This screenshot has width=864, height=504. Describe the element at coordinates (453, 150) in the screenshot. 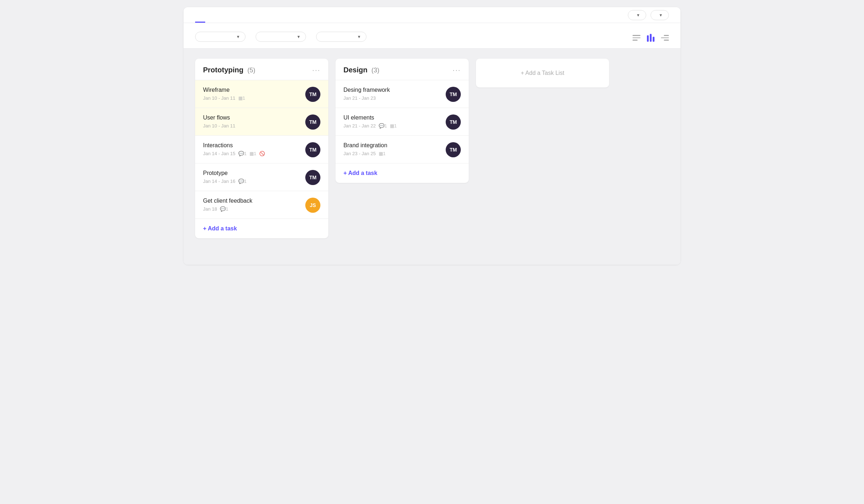

I see `avatar-d3: TM` at that location.